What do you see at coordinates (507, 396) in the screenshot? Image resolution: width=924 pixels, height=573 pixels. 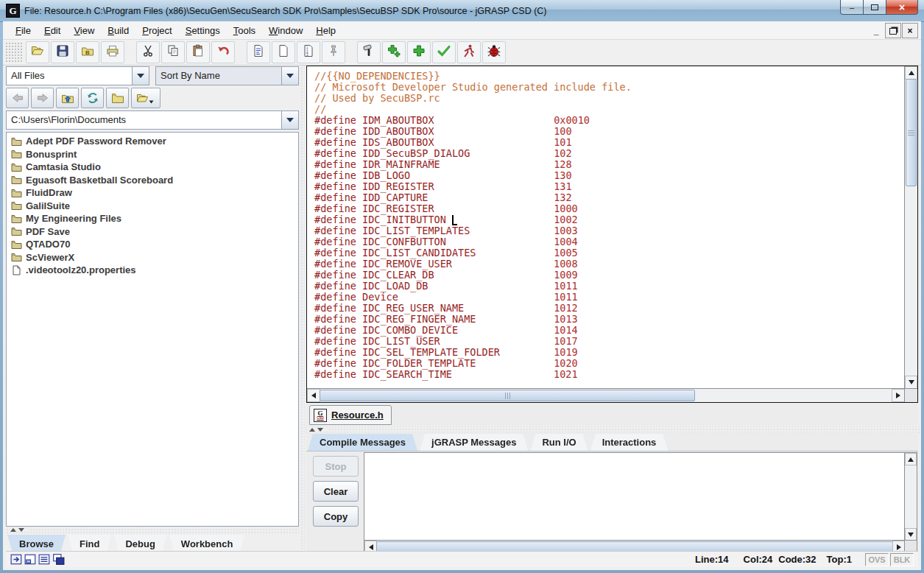 I see `hscroll-thumb` at bounding box center [507, 396].